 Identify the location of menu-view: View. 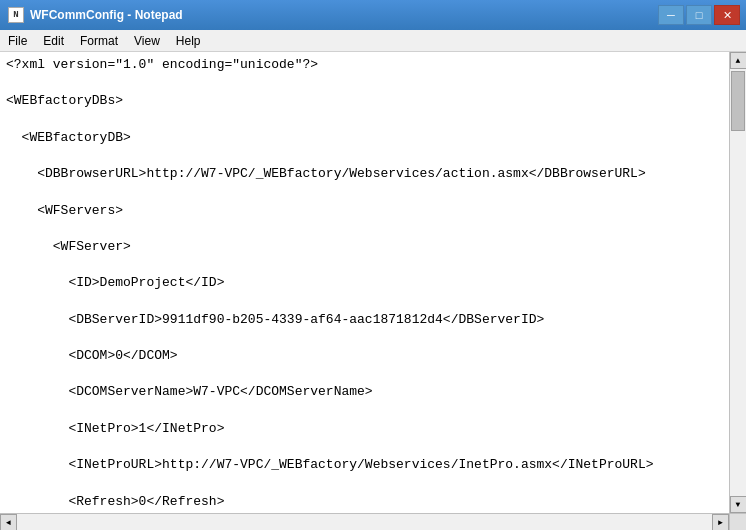
(147, 40).